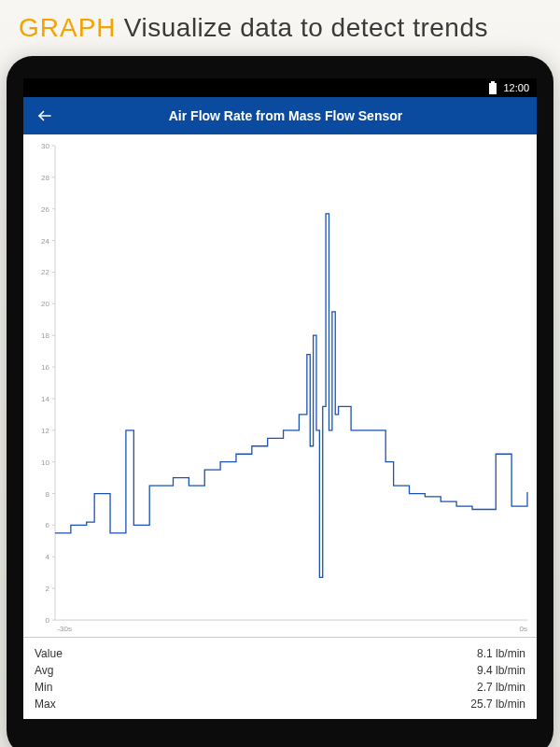 This screenshot has height=747, width=560. What do you see at coordinates (280, 88) in the screenshot?
I see `status-bar: 12:00` at bounding box center [280, 88].